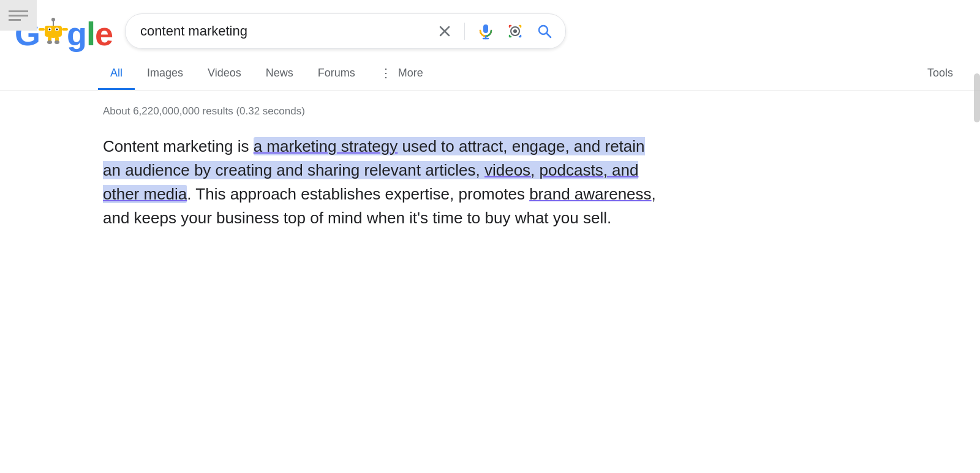 Image resolution: width=980 pixels, height=473 pixels. Describe the element at coordinates (104, 34) in the screenshot. I see `logo-letter-e: e` at that location.